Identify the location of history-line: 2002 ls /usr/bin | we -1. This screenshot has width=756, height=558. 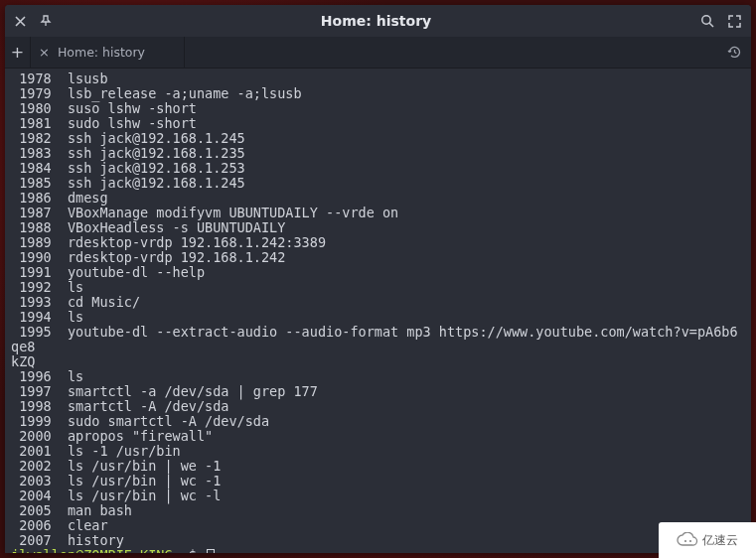
(378, 467).